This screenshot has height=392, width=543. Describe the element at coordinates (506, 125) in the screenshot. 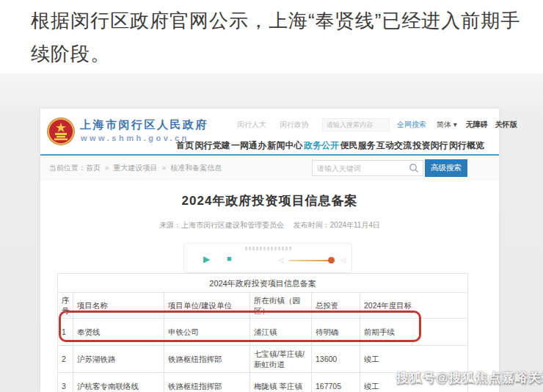

I see `care-version-link: 关怀版` at that location.